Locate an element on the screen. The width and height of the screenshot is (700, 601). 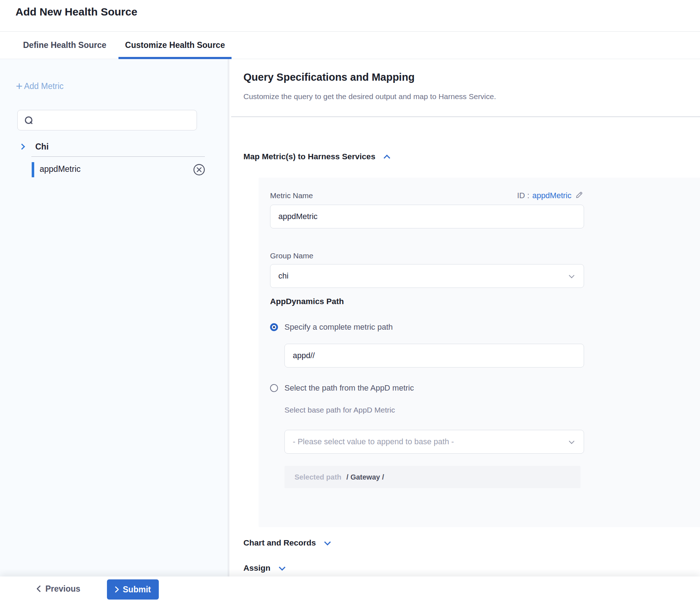
footer-bar: Previous Submit is located at coordinates (350, 589).